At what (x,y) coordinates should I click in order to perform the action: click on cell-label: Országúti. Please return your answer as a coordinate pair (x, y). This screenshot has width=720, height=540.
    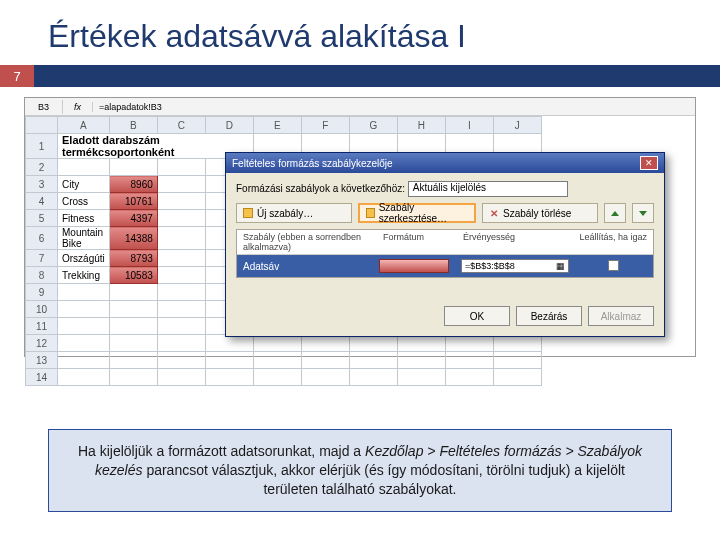
    Looking at the image, I should click on (84, 258).